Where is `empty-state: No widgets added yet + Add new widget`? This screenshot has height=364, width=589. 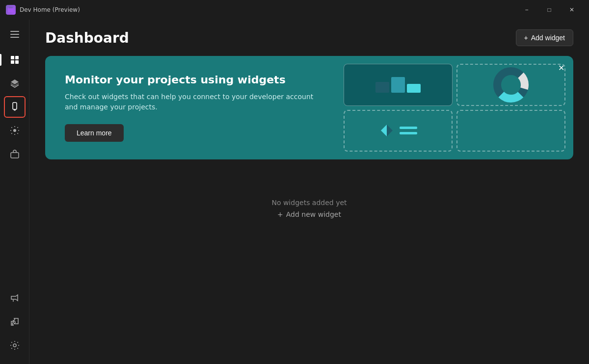
empty-state: No widgets added yet + Add new widget is located at coordinates (309, 208).